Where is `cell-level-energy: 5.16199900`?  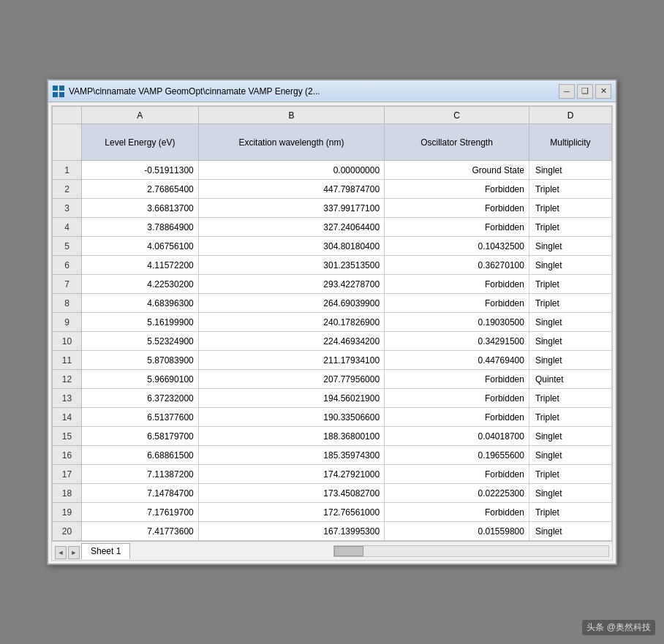
cell-level-energy: 5.16199900 is located at coordinates (140, 322).